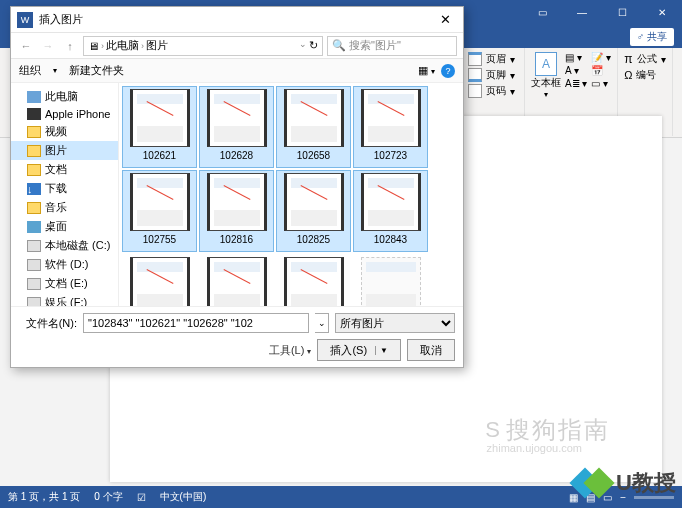 This screenshot has width=682, height=508. What do you see at coordinates (622, 13) in the screenshot?
I see `maximize-icon: ☐` at bounding box center [622, 13].